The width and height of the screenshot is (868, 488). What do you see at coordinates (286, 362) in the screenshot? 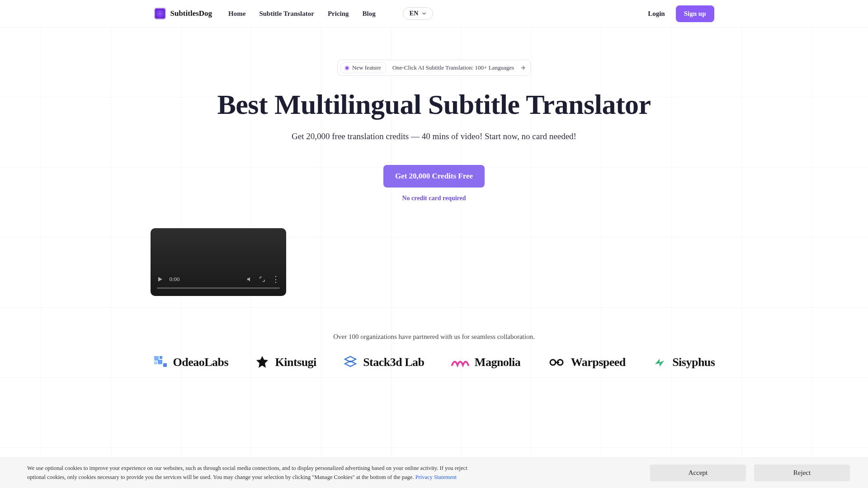
I see `partner-logo-kintsugi: Kintsugi` at bounding box center [286, 362].